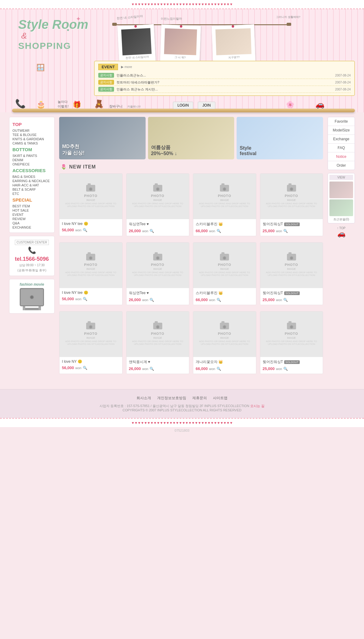 This screenshot has width=364, height=639. I want to click on nav-item-exchange: EXCHANGE, so click(32, 227).